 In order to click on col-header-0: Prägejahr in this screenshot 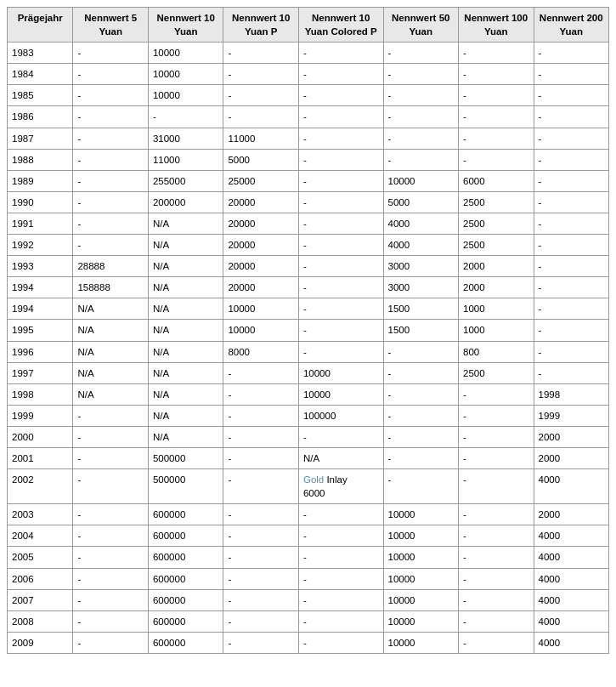, I will do `click(41, 26)`.